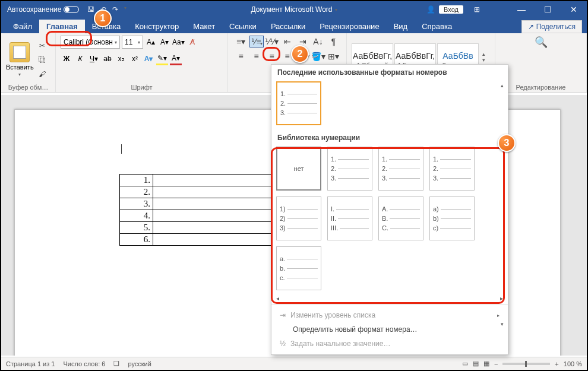  Describe the element at coordinates (294, 26) in the screenshot. I see `ribbon-tabs: Файл Главная Вставка Конструктор Макет С…` at that location.